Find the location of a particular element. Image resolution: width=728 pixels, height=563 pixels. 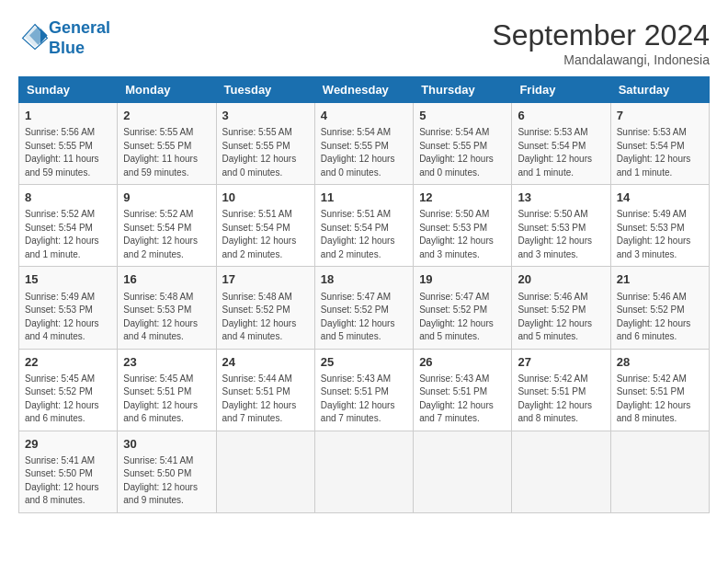

day-info: Sunrise: 5:53 AM Sunset: 5:54 PM Dayligh… is located at coordinates (660, 153).